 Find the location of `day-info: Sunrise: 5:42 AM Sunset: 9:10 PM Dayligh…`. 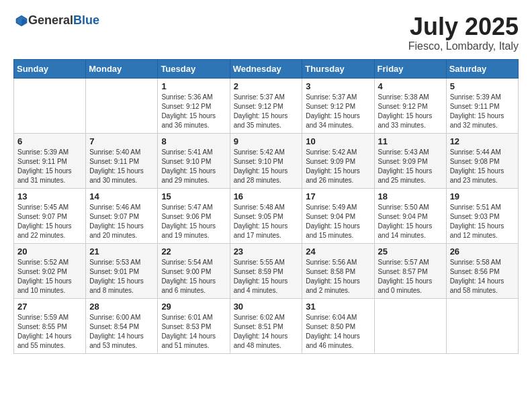

day-info: Sunrise: 5:42 AM Sunset: 9:10 PM Dayligh… is located at coordinates (266, 167).